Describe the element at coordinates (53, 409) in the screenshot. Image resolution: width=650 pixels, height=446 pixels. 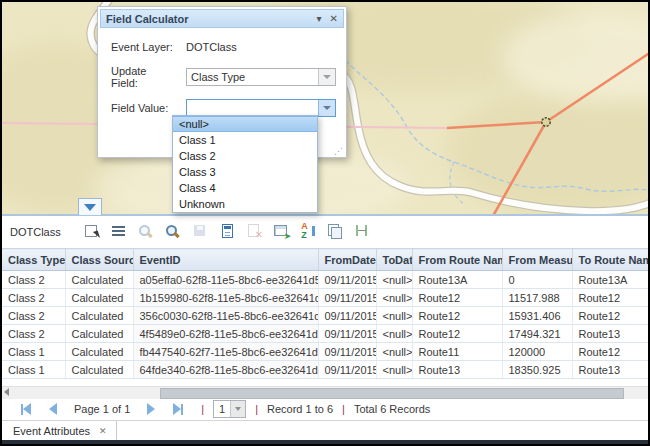
I see `previous-page-button` at that location.